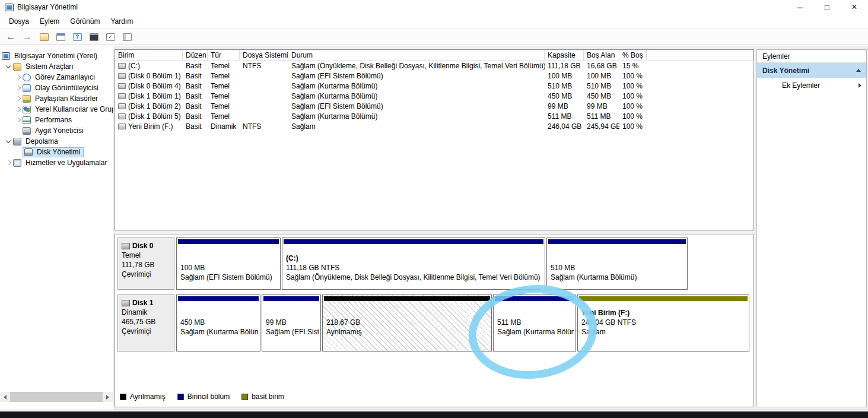 The height and width of the screenshot is (418, 868). Describe the element at coordinates (617, 264) in the screenshot. I see `partition-disk0-recovery: 510 MB Sağlam (Kurtarma Bölümü)` at that location.